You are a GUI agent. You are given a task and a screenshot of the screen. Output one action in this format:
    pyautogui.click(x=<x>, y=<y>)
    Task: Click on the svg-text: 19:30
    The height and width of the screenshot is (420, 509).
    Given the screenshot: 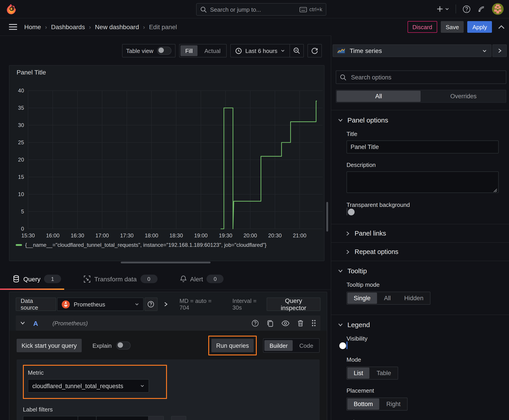 What is the action you would take?
    pyautogui.click(x=226, y=236)
    